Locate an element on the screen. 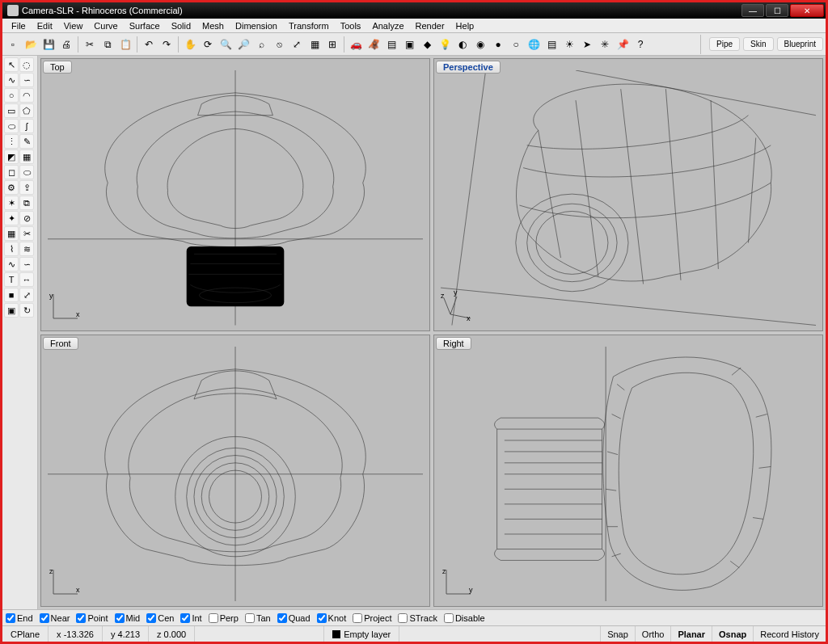 This screenshot has height=644, width=828. osnap-disable: Disable is located at coordinates (464, 618).